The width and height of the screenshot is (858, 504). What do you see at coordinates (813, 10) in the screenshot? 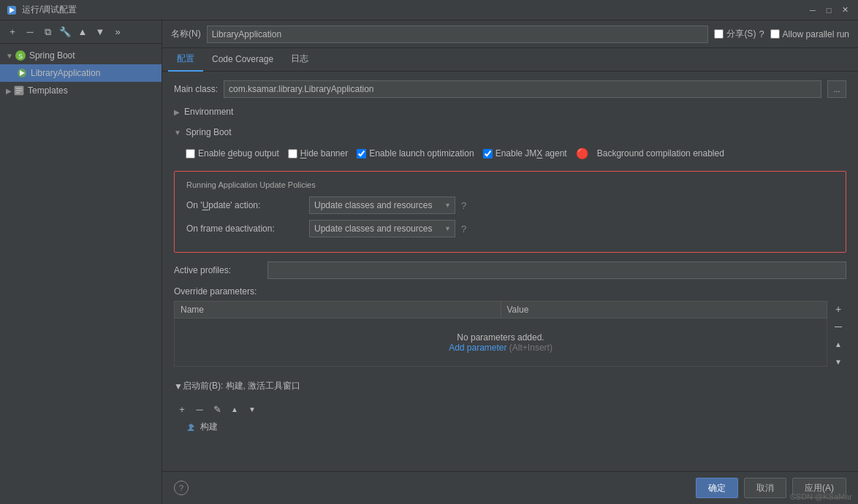
I see `minimize-button: ─` at bounding box center [813, 10].